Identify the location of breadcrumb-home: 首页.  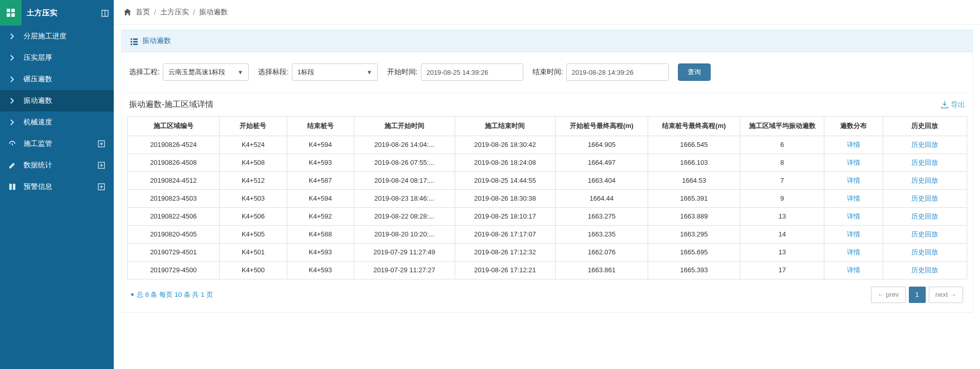
(143, 12).